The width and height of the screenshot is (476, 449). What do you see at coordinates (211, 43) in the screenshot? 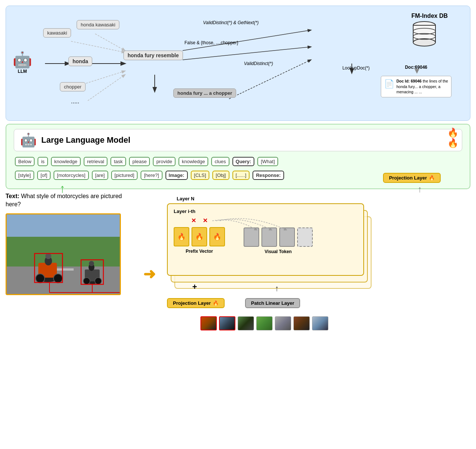
I see `arrow-label-2: False & {those, ...,chopper}` at bounding box center [211, 43].